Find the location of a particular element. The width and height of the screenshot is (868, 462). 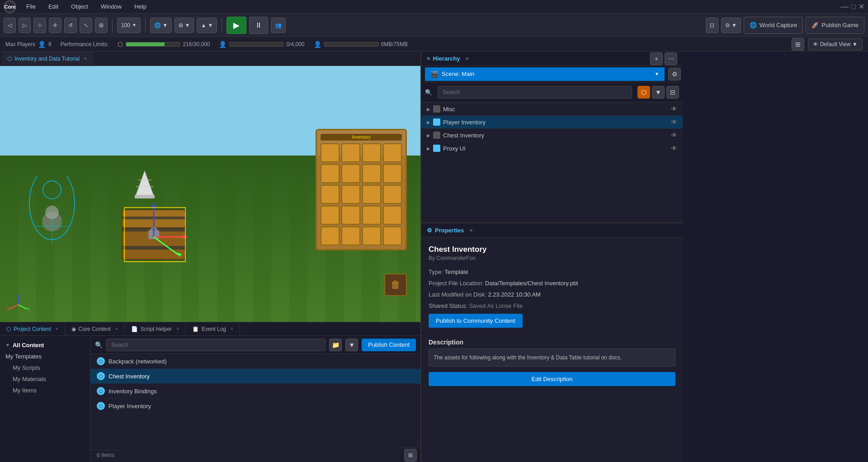

world-capture-btn: 🌐 World Capture is located at coordinates (774, 25).